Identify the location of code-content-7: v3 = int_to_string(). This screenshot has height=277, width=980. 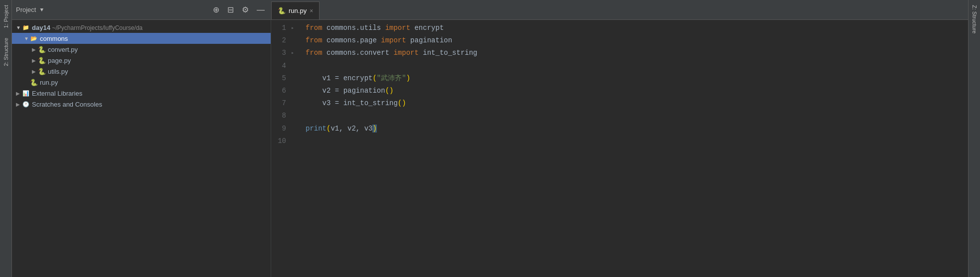
(356, 104).